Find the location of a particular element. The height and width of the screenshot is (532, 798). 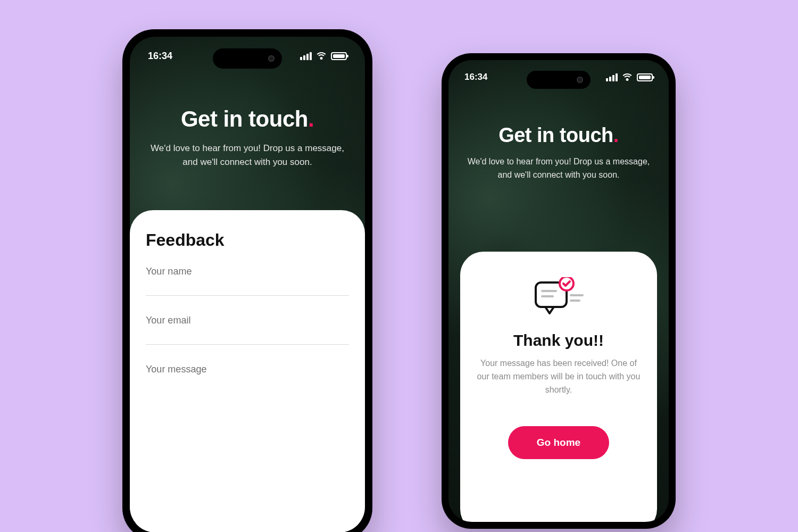

name-field: Your name is located at coordinates (247, 281).